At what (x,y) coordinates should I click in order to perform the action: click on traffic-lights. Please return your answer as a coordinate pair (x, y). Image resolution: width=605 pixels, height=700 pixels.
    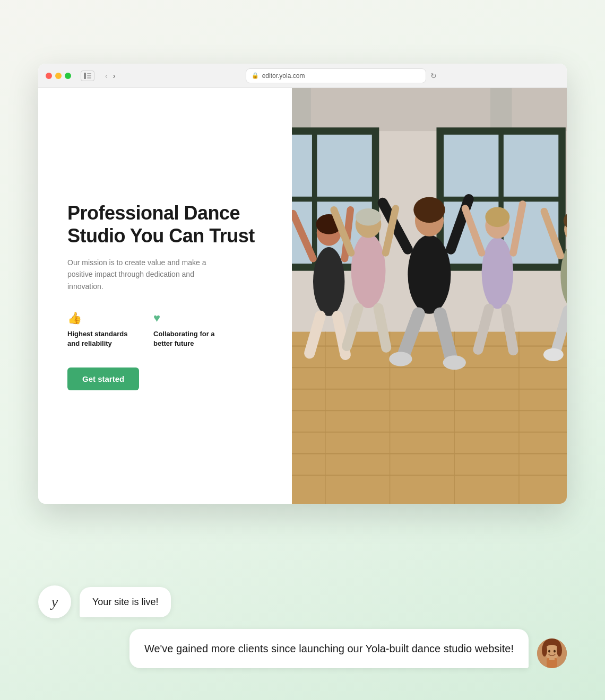
    Looking at the image, I should click on (58, 76).